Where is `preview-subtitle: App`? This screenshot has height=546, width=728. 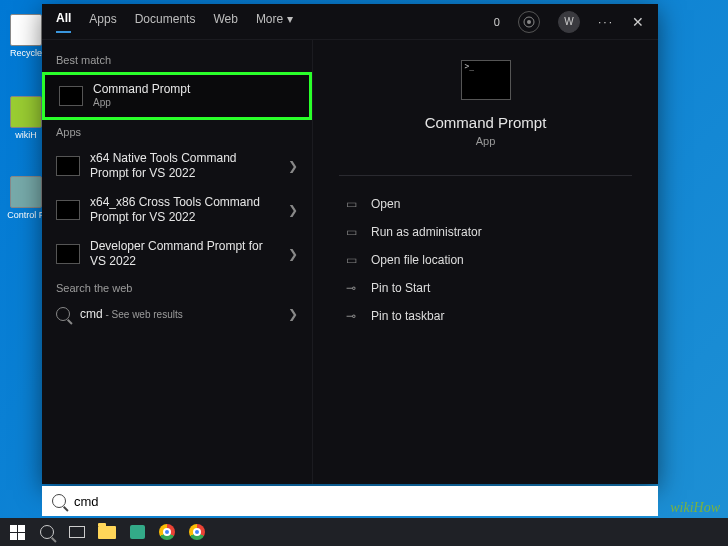
preview-subtitle: App is located at coordinates (486, 141).